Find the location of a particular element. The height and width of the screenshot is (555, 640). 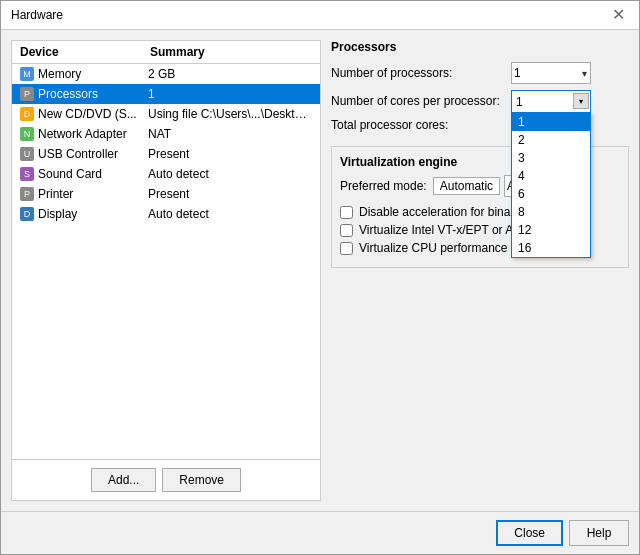

list-item: P Printer Present is located at coordinates (166, 194).